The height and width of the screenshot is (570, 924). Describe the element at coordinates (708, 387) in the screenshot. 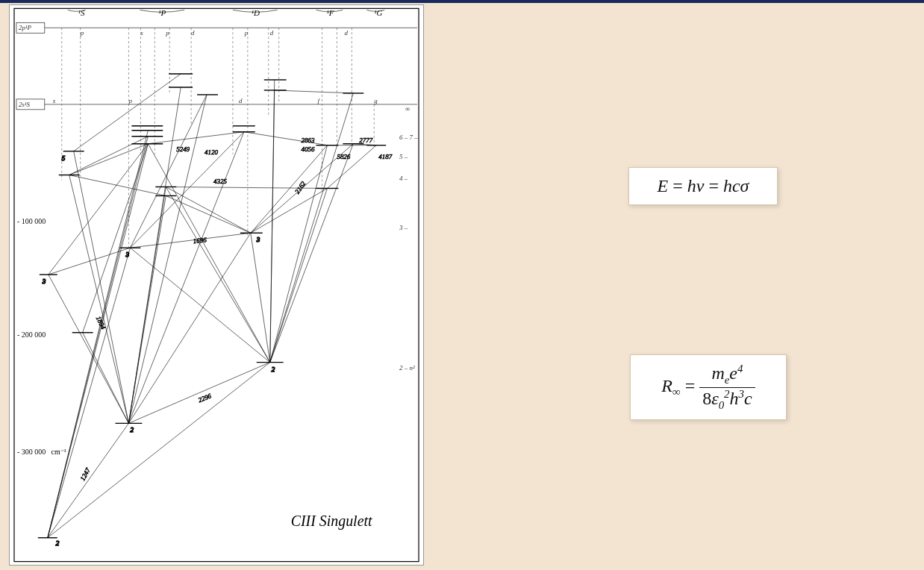

I see `equation-rydberg: R∞ = mee4 8ε02h3c` at that location.